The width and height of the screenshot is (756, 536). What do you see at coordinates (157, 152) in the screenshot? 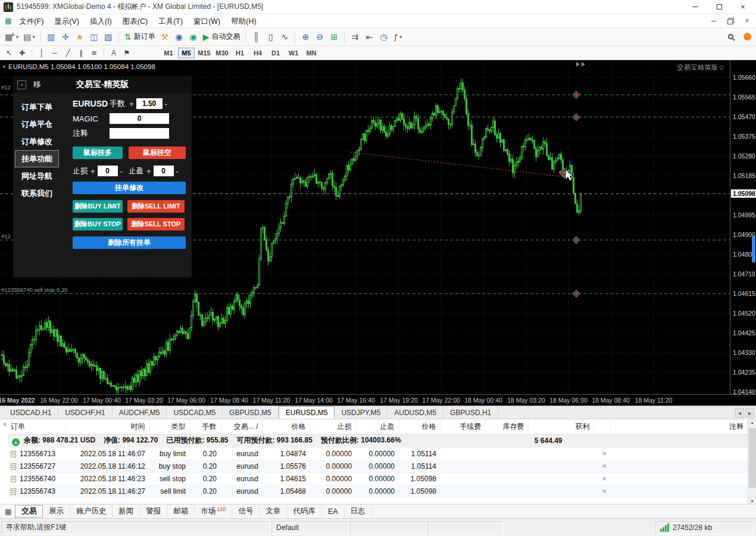
I see `mouse-sell-pending-button: 鼠标挂空` at bounding box center [157, 152].